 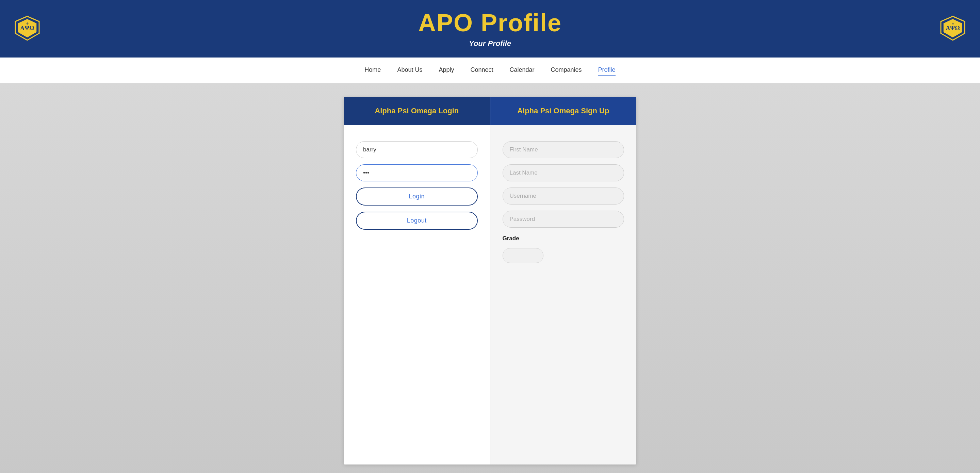 I want to click on nav-companies: Companies, so click(x=566, y=70).